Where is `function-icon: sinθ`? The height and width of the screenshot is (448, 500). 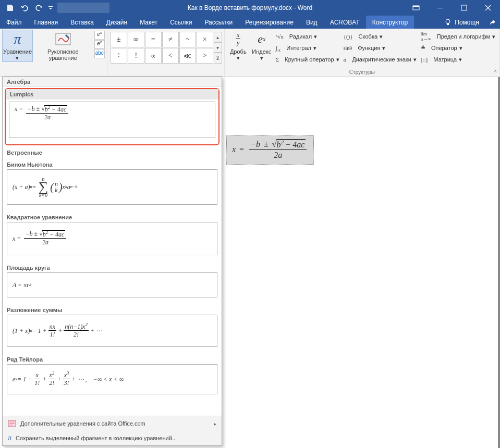 function-icon: sinθ is located at coordinates (348, 48).